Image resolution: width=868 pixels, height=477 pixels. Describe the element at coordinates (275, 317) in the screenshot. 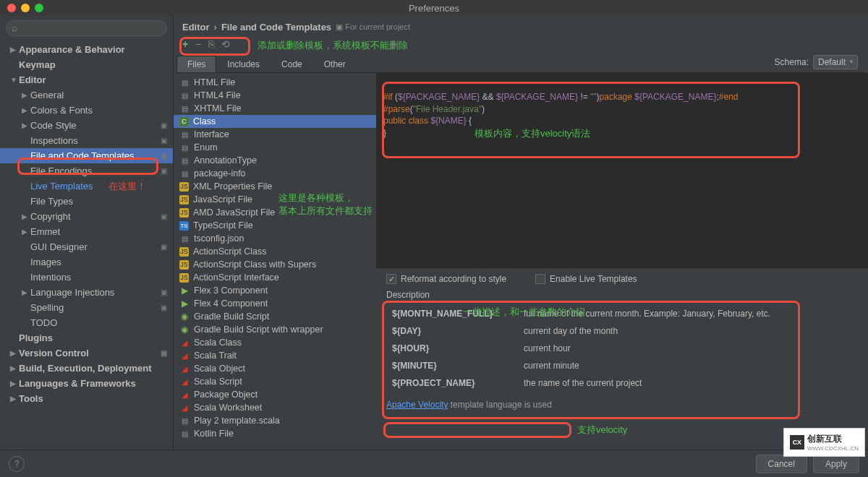

I see `template-item: ◉Gradle Build Script` at that location.